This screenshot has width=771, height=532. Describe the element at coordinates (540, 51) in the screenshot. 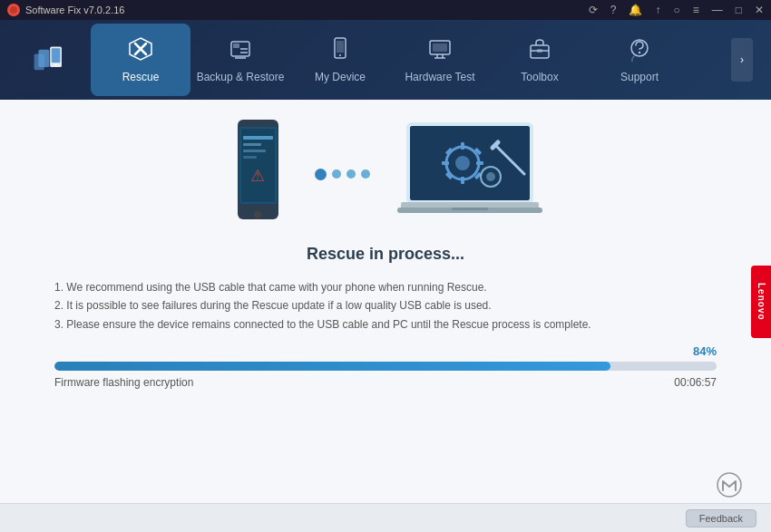

I see `toolbox-icon` at that location.